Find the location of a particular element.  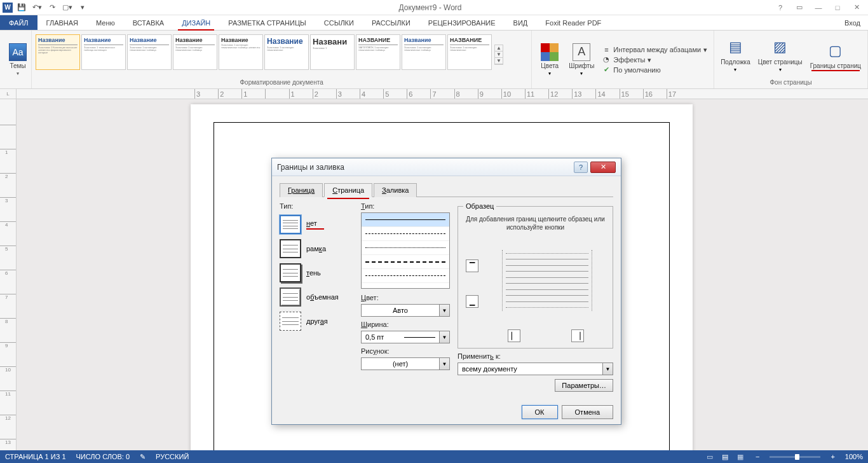

paragraph-spacing-button: ≡Интервал между абзацами ▾ is located at coordinates (654, 50).